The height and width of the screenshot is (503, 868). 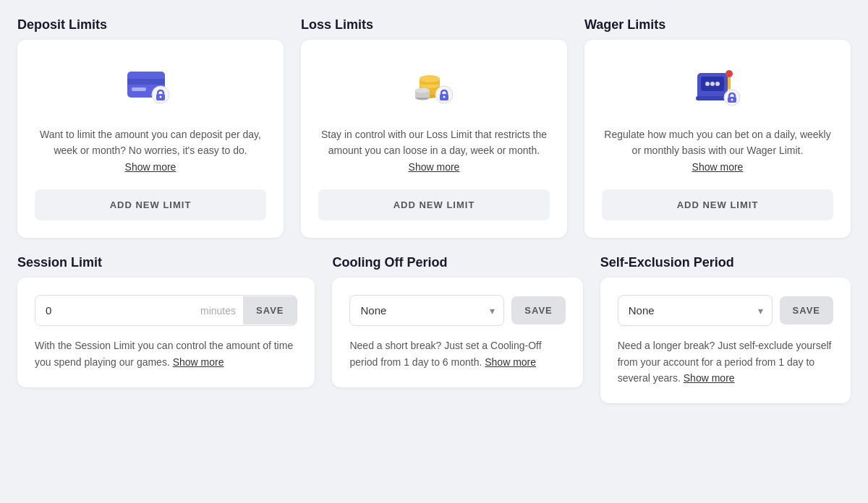 What do you see at coordinates (198, 362) in the screenshot?
I see `session-show-more: Show more` at bounding box center [198, 362].